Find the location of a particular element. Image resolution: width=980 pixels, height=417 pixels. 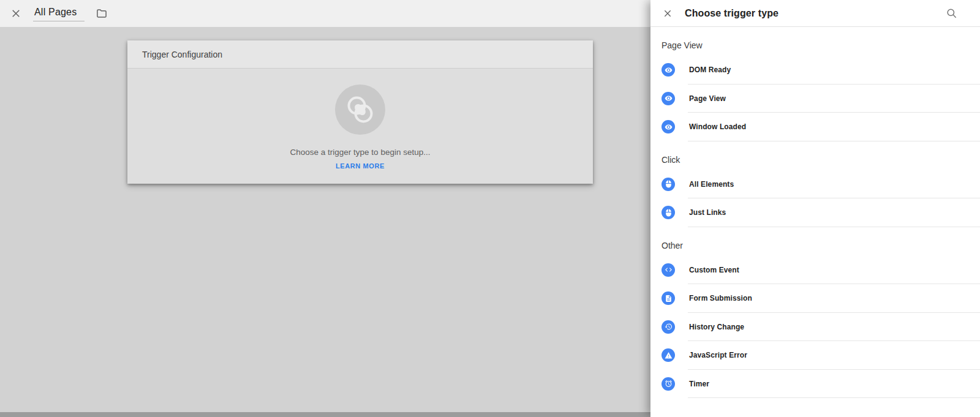

trigger-type-label: Timer is located at coordinates (699, 384).